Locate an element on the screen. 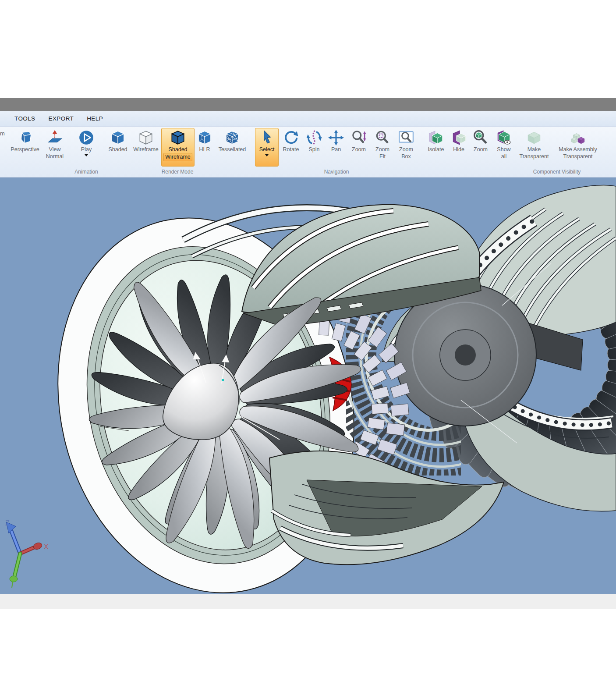 This screenshot has width=616, height=685. shaded-cube-icon is located at coordinates (118, 138).